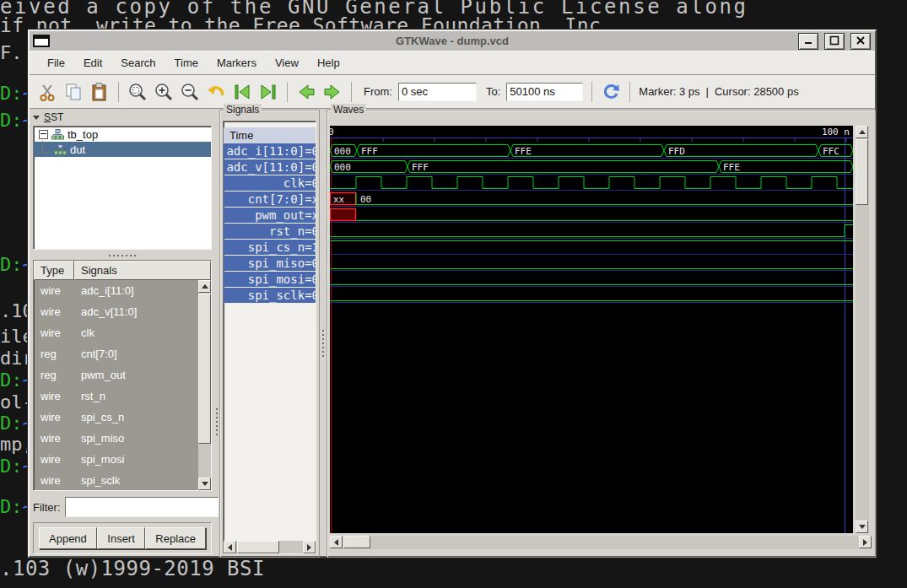 This screenshot has height=588, width=907. Describe the element at coordinates (93, 62) in the screenshot. I see `menu-edit: Edit` at that location.